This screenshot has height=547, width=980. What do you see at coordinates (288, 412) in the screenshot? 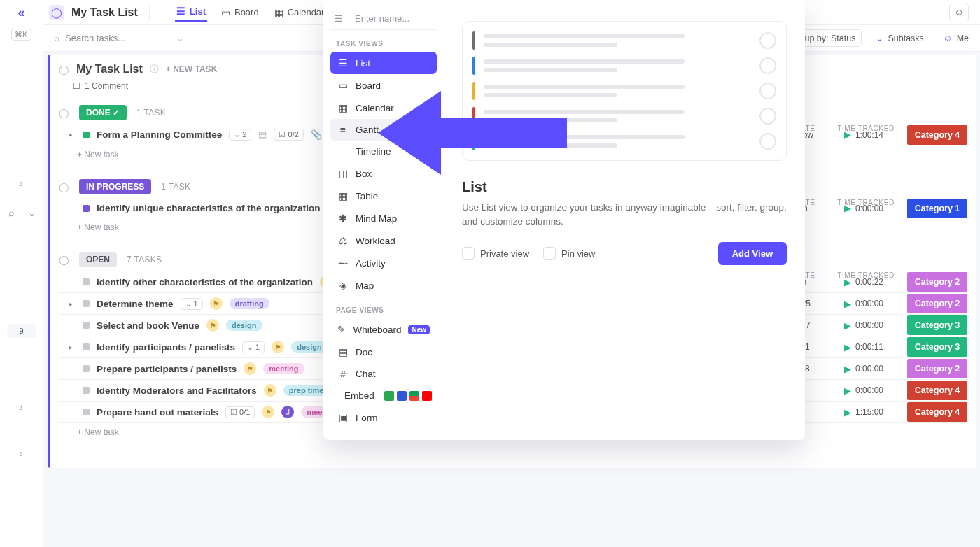
I see `assignee-avatar: J` at bounding box center [288, 412].